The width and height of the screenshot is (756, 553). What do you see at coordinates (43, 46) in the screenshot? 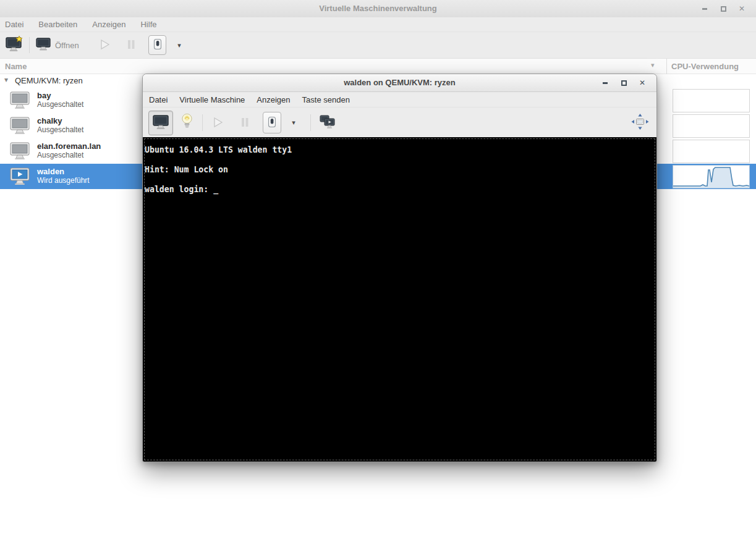
I see `open-vm-icon` at bounding box center [43, 46].